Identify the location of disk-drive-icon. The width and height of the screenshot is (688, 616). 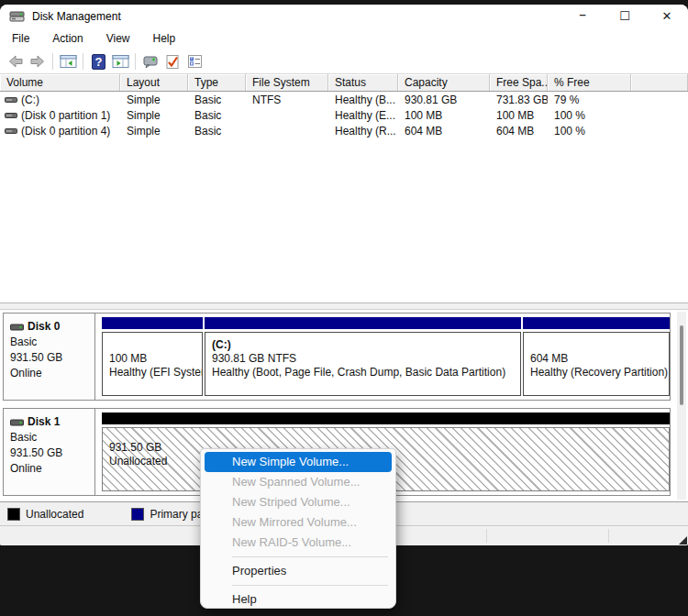
(17, 16).